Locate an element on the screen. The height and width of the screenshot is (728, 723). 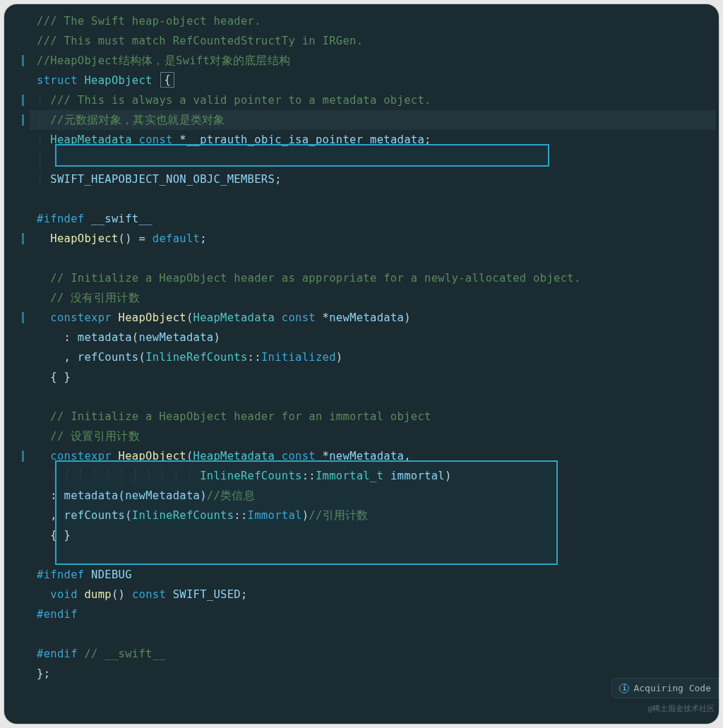
code-line: │ HeapMetadata const *__ptrauth_objc_isa… is located at coordinates (373, 140).